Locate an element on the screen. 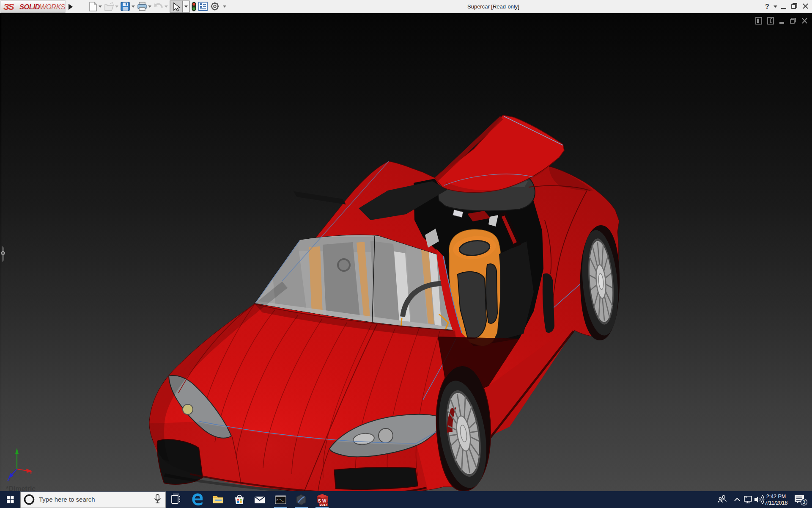 This screenshot has height=508, width=812. svg-text: 2:42 PM is located at coordinates (776, 497).